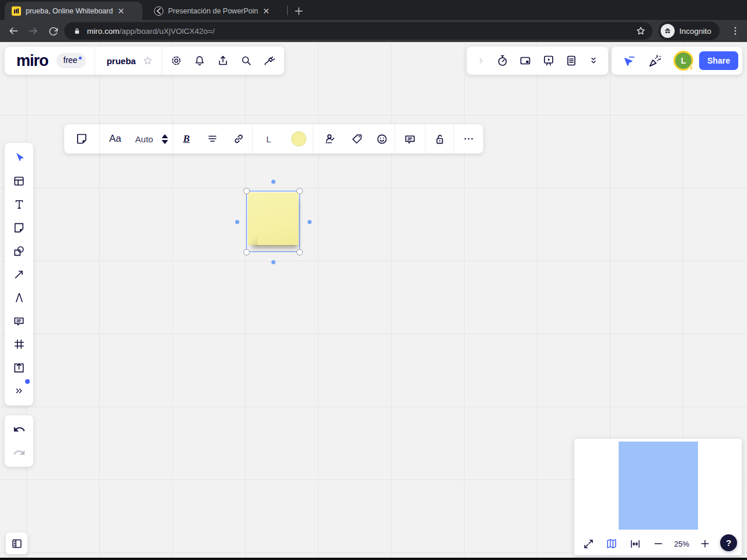 This screenshot has height=560, width=747. Describe the element at coordinates (13, 31) in the screenshot. I see `back-arrow-icon` at that location.